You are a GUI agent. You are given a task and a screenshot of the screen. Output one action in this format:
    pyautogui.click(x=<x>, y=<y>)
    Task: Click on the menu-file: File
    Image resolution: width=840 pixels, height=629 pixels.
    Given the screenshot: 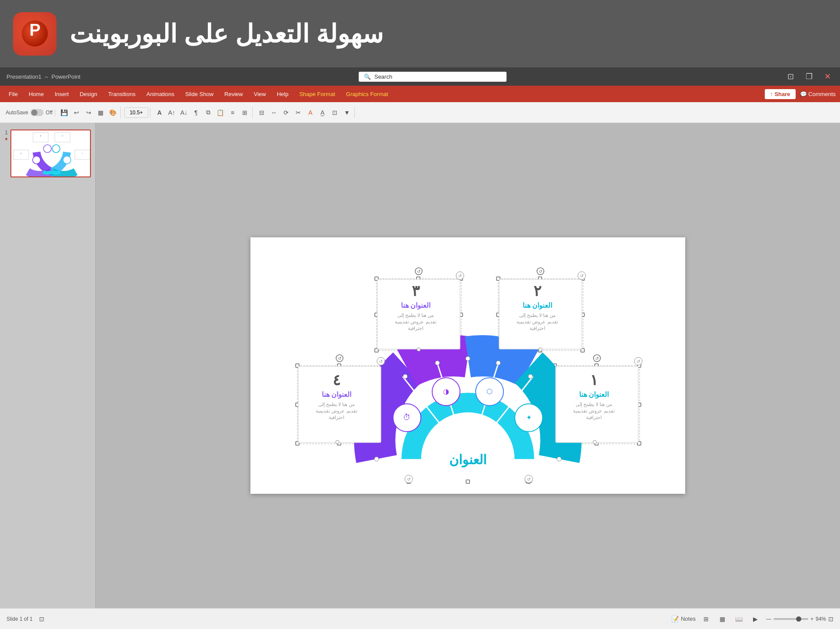 What is the action you would take?
    pyautogui.click(x=13, y=94)
    